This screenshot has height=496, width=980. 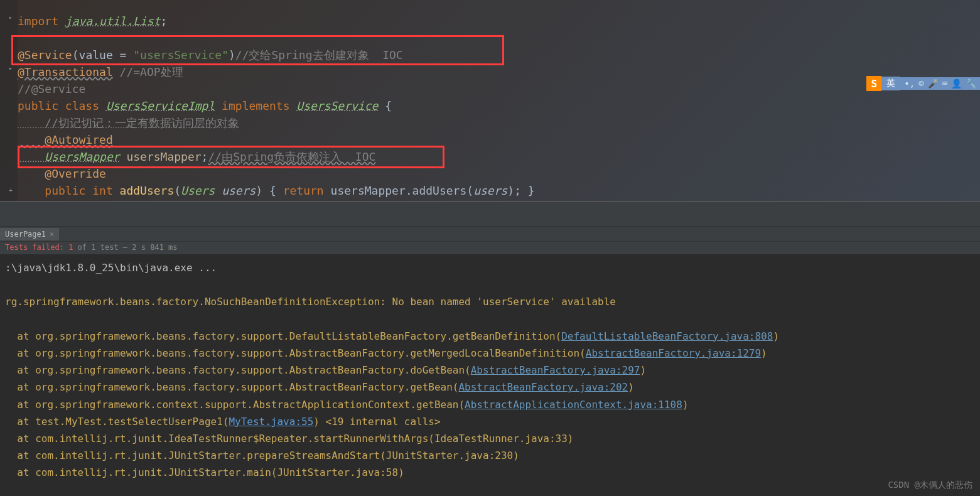 What do you see at coordinates (921, 84) in the screenshot?
I see `ime-emoji-icon: ☺` at bounding box center [921, 84].